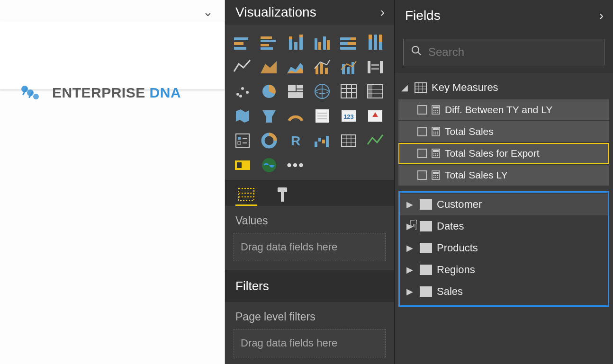 This screenshot has width=613, height=364. What do you see at coordinates (375, 67) in the screenshot?
I see `ribbon-chart-icon` at bounding box center [375, 67].